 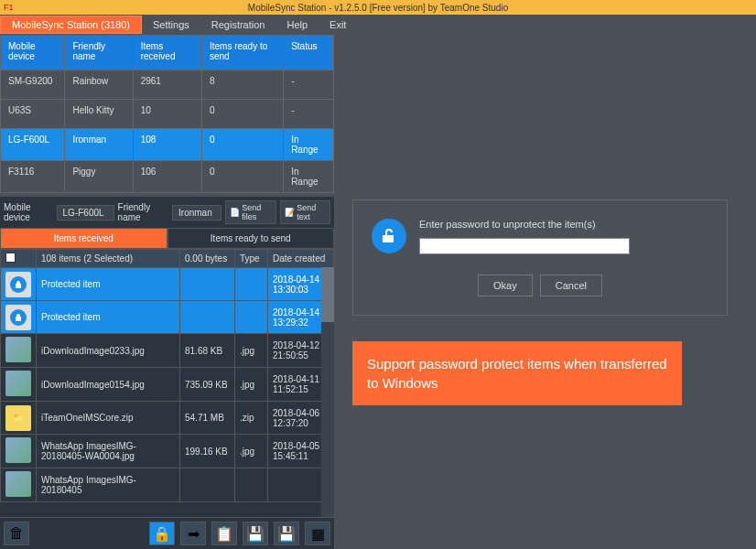 I want to click on dialog-prompt: Enter password to unprotect the item(s), so click(x=524, y=224).